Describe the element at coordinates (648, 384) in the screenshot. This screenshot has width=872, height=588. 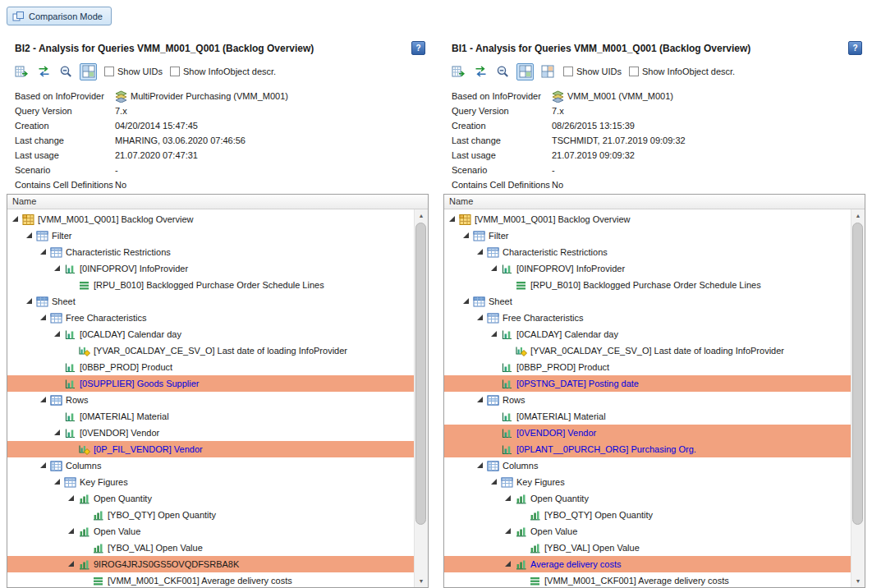
I see `tree-node: [0PSTNG_DATE] Posting date` at that location.